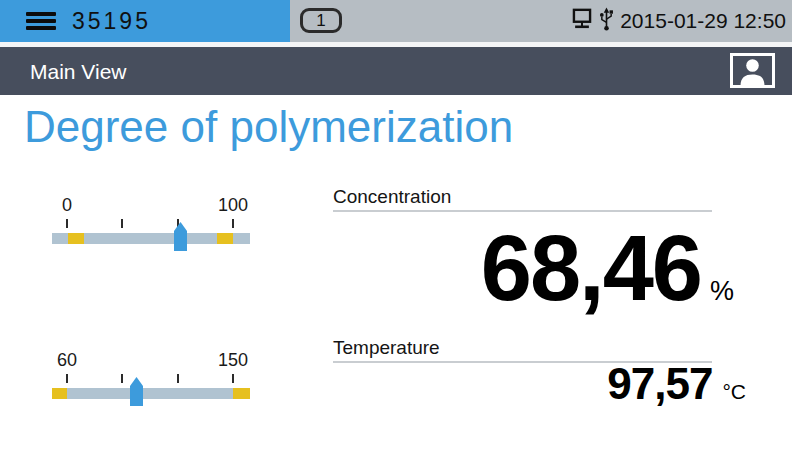  I want to click on slot-tab-1: 1, so click(321, 20).